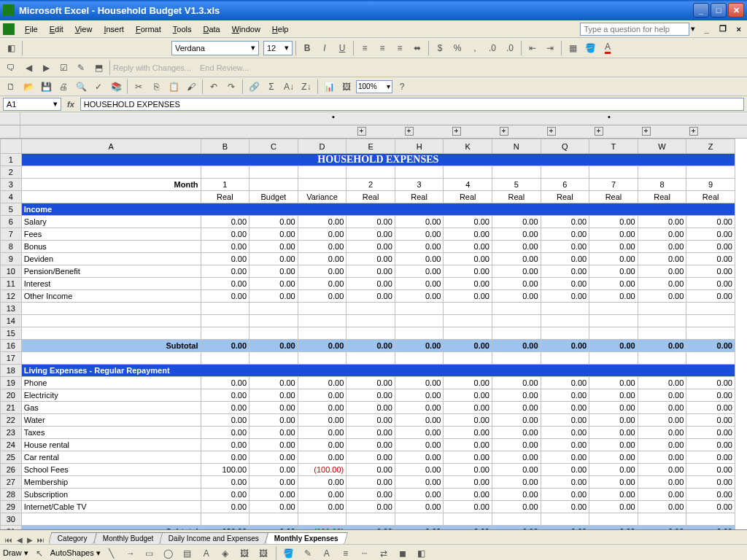 The image size is (747, 560). I want to click on header: 26, so click(12, 470).